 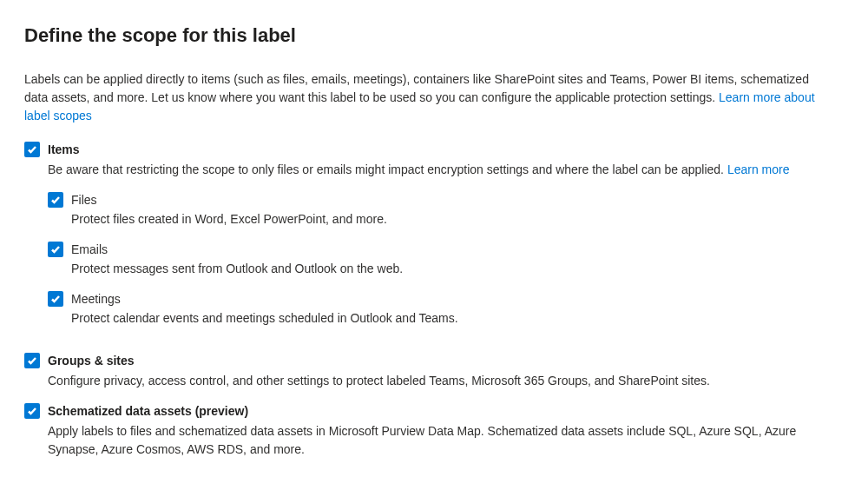 What do you see at coordinates (32, 149) in the screenshot?
I see `items-checkbox` at bounding box center [32, 149].